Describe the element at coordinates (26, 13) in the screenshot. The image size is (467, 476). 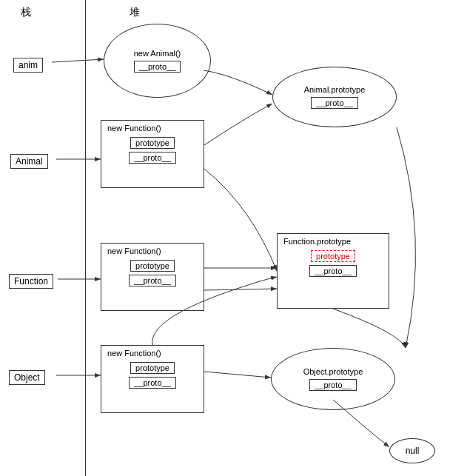
I see `stack-header: 栈` at that location.